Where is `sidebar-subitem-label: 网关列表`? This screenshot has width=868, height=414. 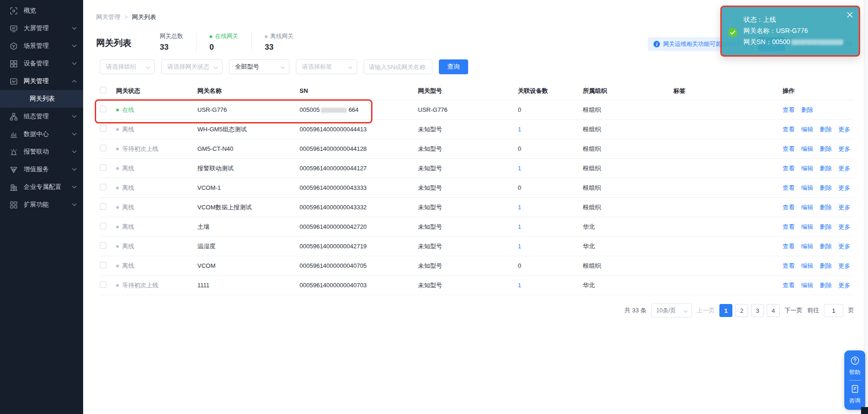
sidebar-subitem-label: 网关列表 is located at coordinates (42, 99).